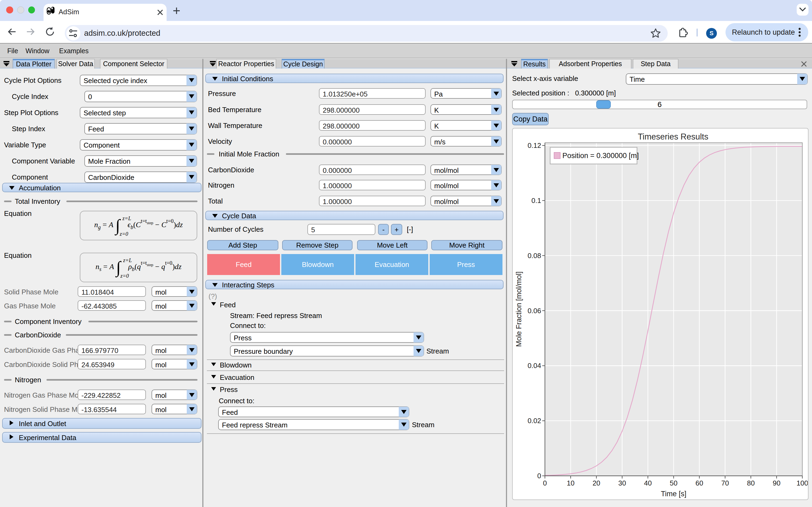 The image size is (812, 507). Describe the element at coordinates (534, 256) in the screenshot. I see `svg-text: 0.08` at that location.